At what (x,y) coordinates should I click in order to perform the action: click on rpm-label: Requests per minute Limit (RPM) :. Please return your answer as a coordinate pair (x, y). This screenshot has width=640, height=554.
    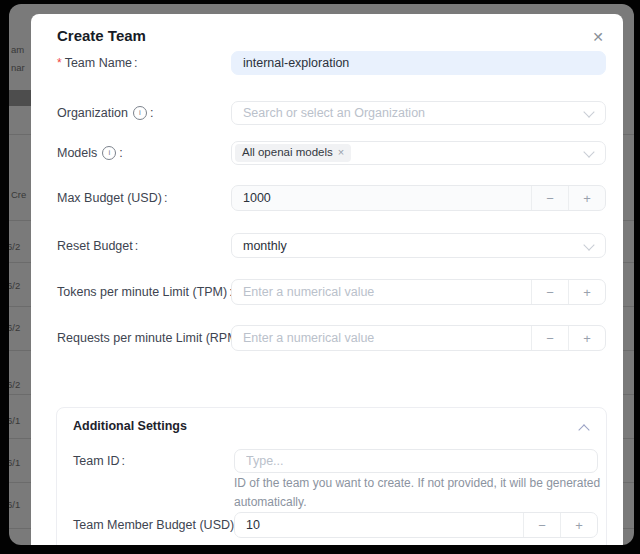
    Looking at the image, I should click on (152, 338).